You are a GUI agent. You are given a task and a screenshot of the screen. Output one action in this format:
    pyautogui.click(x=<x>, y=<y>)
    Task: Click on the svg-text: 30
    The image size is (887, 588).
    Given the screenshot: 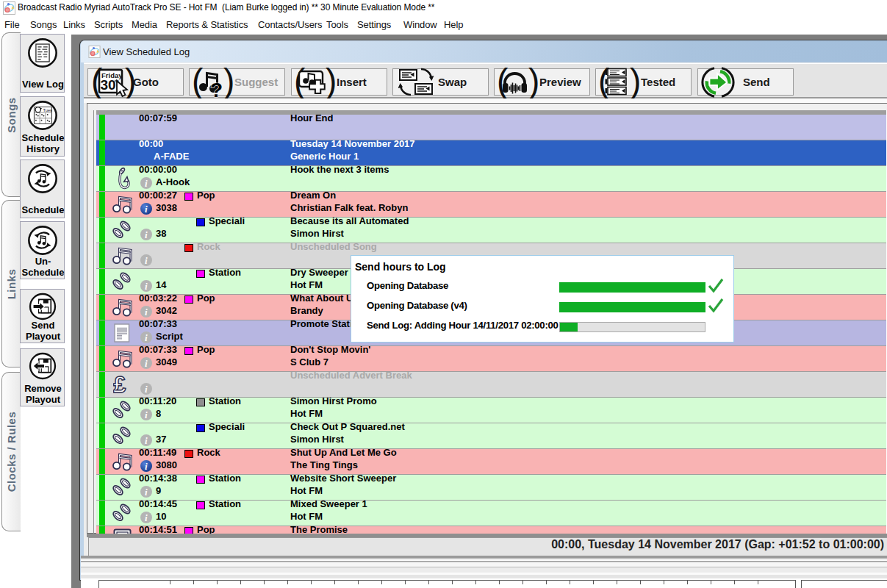 What is the action you would take?
    pyautogui.click(x=109, y=85)
    